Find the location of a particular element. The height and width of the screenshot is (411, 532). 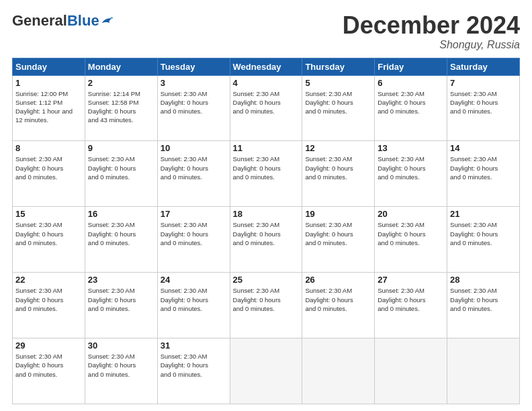

header: GeneralBlue December 2024 Shonguy, Russi… is located at coordinates (266, 32).